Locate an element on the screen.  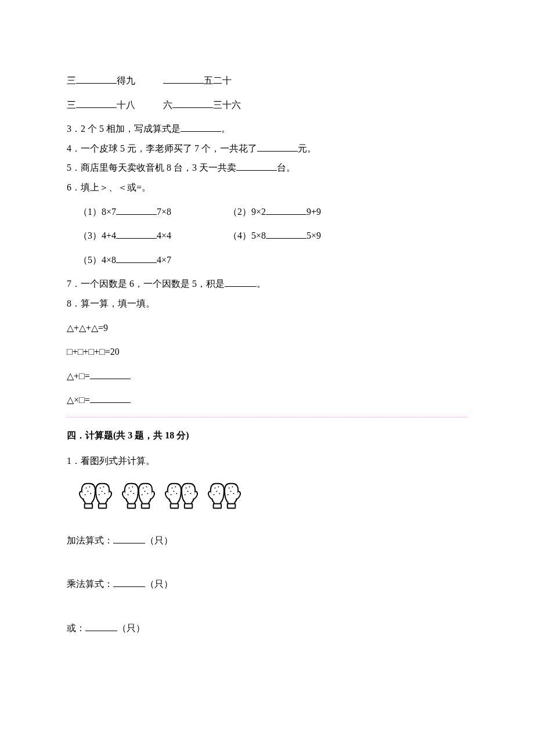
text: 8．算一算，填一填。 is located at coordinates (111, 303).